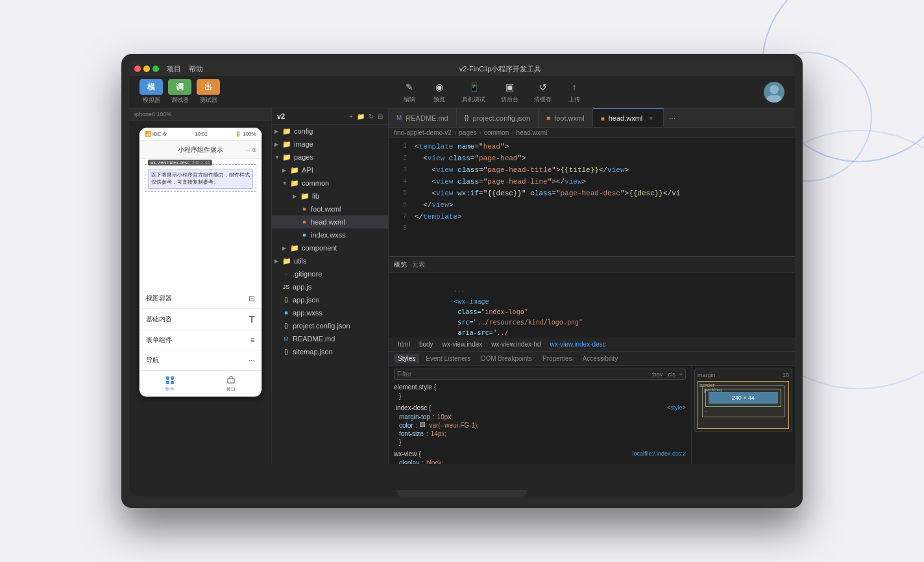 The image size is (924, 562). What do you see at coordinates (208, 92) in the screenshot?
I see `test-button: 出 测试器` at bounding box center [208, 92].